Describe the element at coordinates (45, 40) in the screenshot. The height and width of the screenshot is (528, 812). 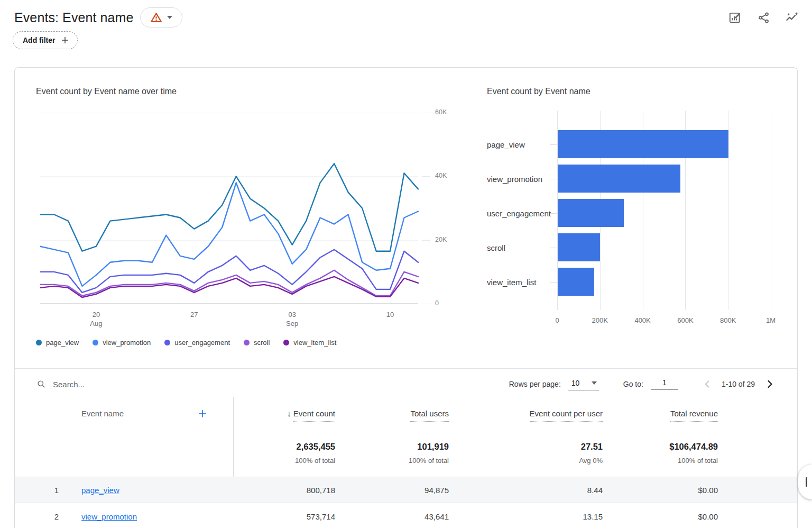
I see `add-filter-button: Add filter` at that location.